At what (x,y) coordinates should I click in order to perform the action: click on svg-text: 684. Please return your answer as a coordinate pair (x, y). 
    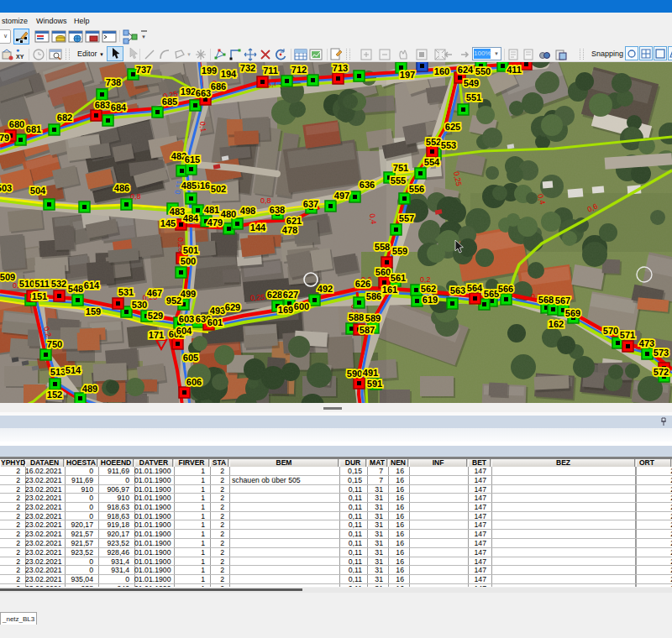
    Looking at the image, I should click on (119, 107).